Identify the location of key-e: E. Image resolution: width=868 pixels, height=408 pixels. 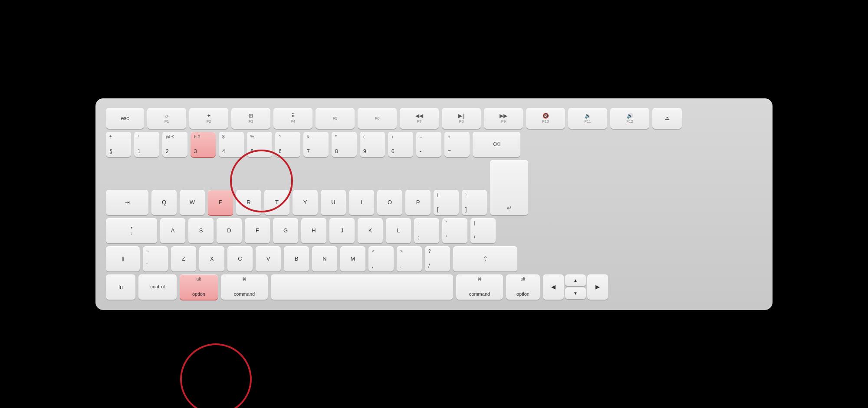
(220, 202).